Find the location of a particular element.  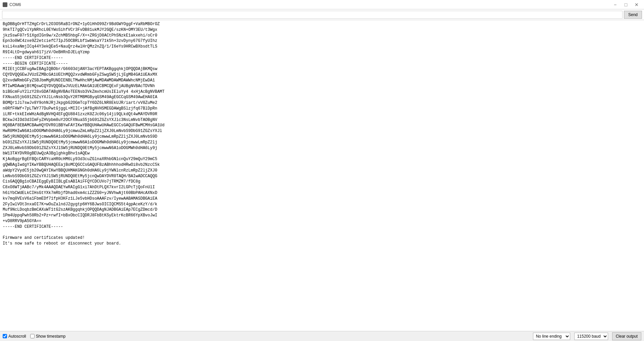

minimize-button: − is located at coordinates (615, 5).